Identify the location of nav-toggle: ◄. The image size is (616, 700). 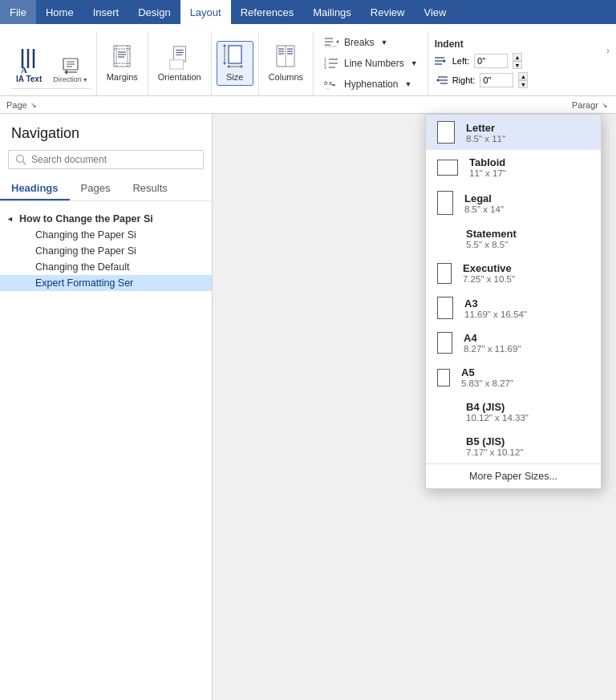
(12, 219).